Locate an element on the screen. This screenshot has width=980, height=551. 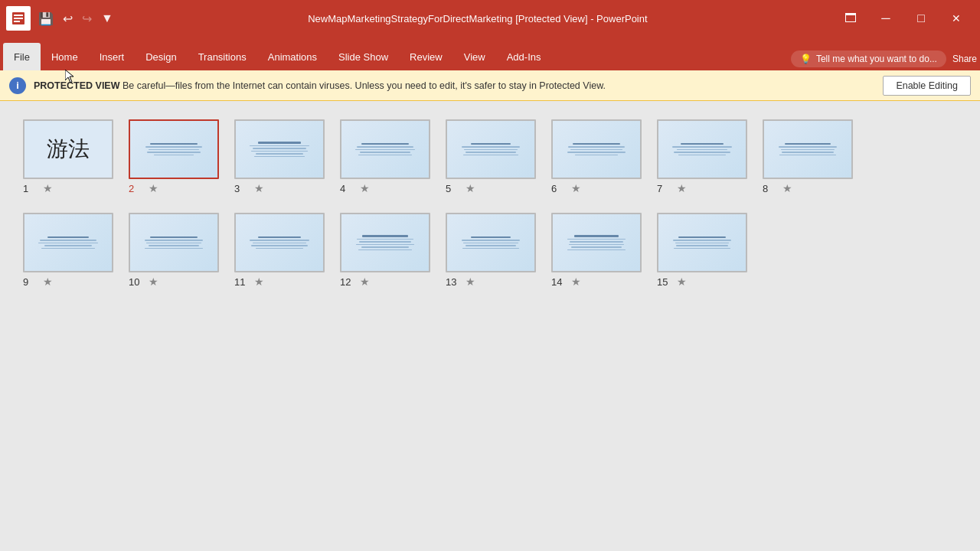
undo-button: ↩ is located at coordinates (67, 18).